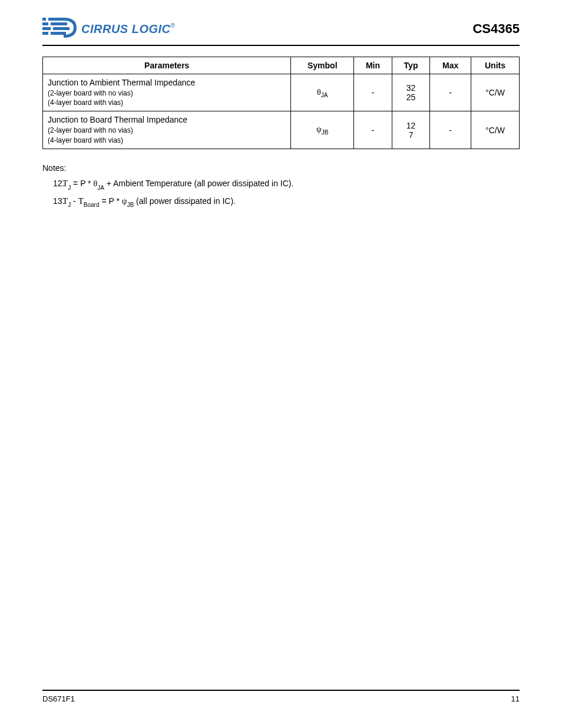 This screenshot has height=728, width=562. What do you see at coordinates (411, 88) in the screenshot?
I see `typ-line1: 32` at bounding box center [411, 88].